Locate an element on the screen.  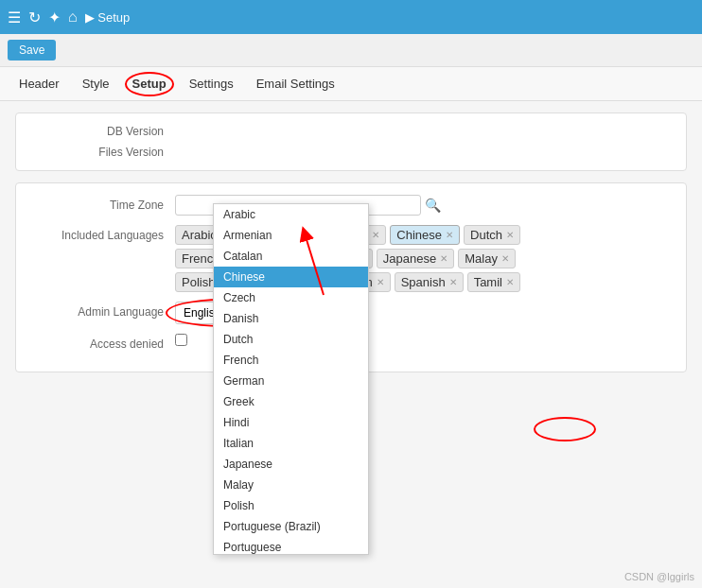
timezone-label: Time Zone is located at coordinates (97, 203).